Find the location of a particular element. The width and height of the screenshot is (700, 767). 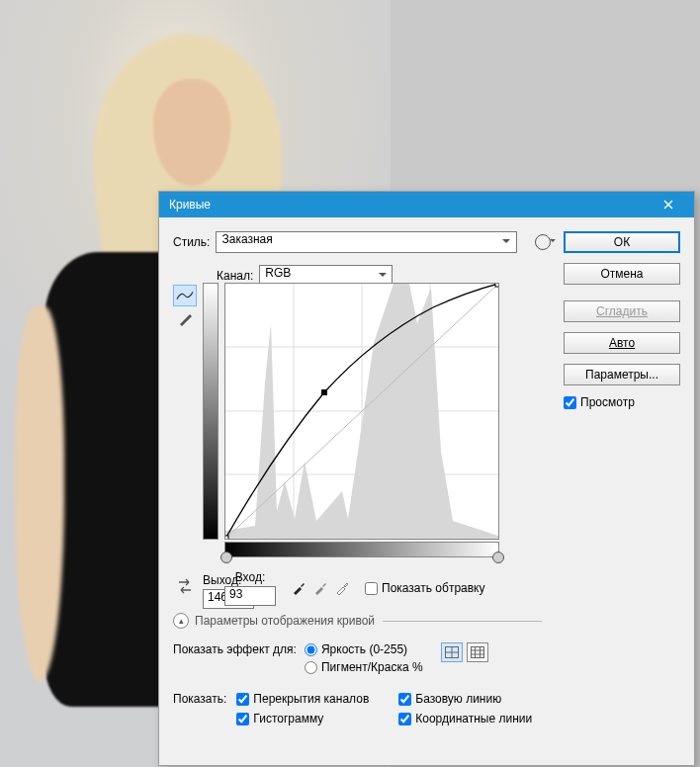

opt-baseline-input is located at coordinates (405, 700).